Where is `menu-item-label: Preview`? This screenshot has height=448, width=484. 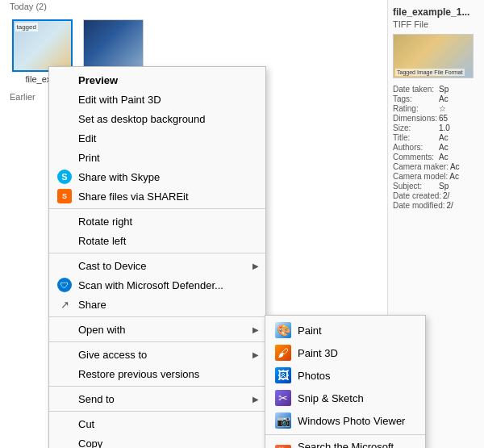 menu-item-label: Preview is located at coordinates (98, 81).